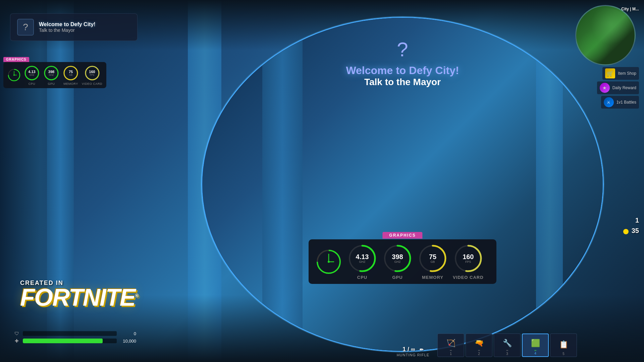  I want to click on shield-track, so click(70, 334).